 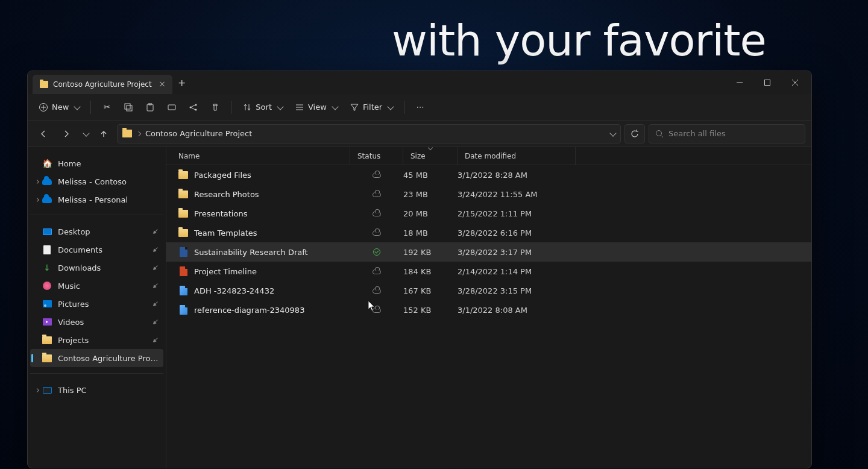 What do you see at coordinates (85, 134) in the screenshot?
I see `recent-dropdown-button` at bounding box center [85, 134].